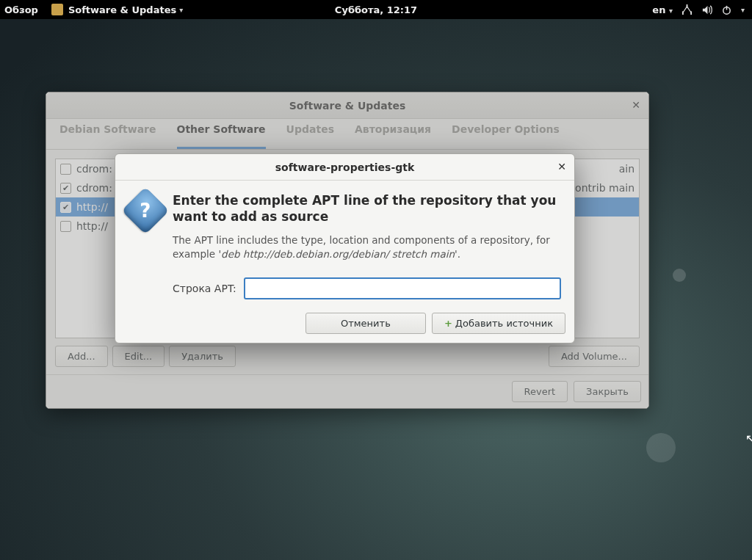 This screenshot has width=752, height=560. What do you see at coordinates (605, 188) in the screenshot?
I see `source-tail: ontrib main` at bounding box center [605, 188].